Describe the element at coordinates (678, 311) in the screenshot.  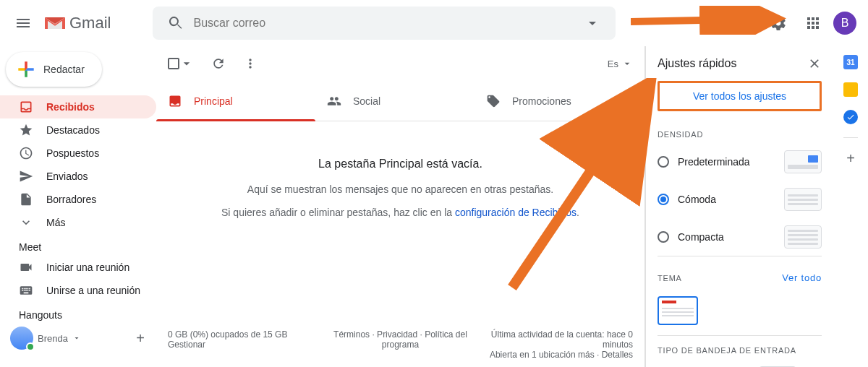
I see `theme-thumbnail` at that location.